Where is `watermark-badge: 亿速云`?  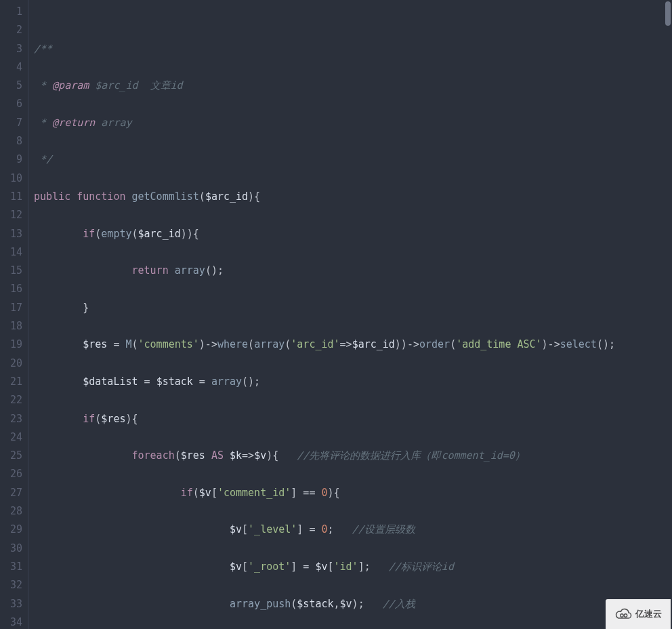
watermark-badge: 亿速云 is located at coordinates (638, 614).